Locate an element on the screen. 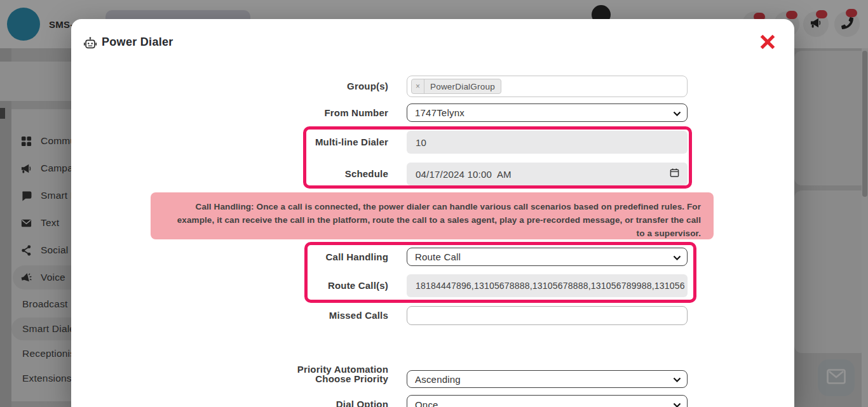 This screenshot has width=868, height=407. schedule-label: Schedule is located at coordinates (367, 174).